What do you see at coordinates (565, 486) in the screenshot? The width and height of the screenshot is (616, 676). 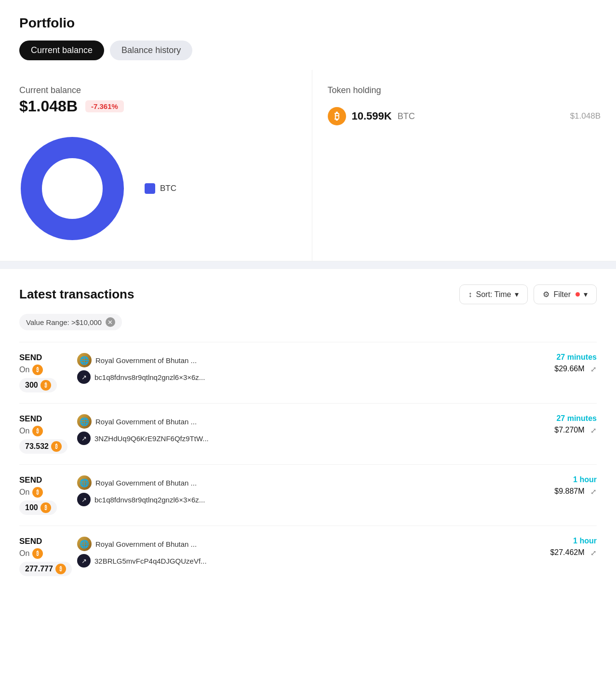 I see `tx-right-col: 1 hour $9.887M ⤢` at bounding box center [565, 486].